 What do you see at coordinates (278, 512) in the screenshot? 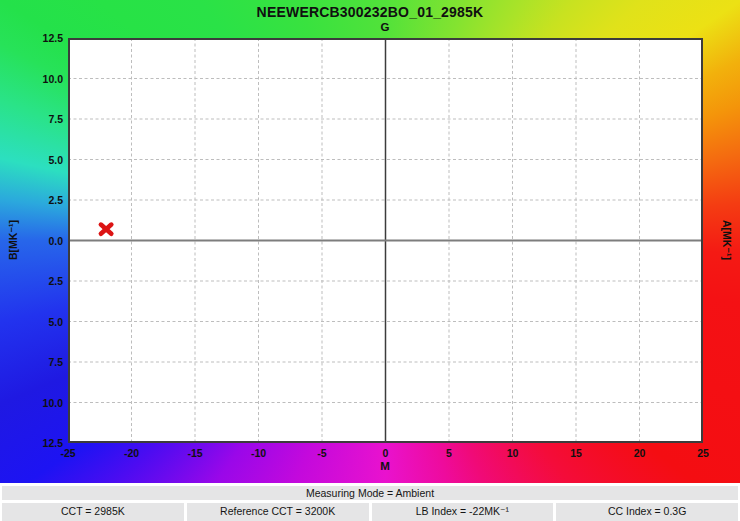
I see `stat-box-1: Reference CCT = 3200K` at bounding box center [278, 512].